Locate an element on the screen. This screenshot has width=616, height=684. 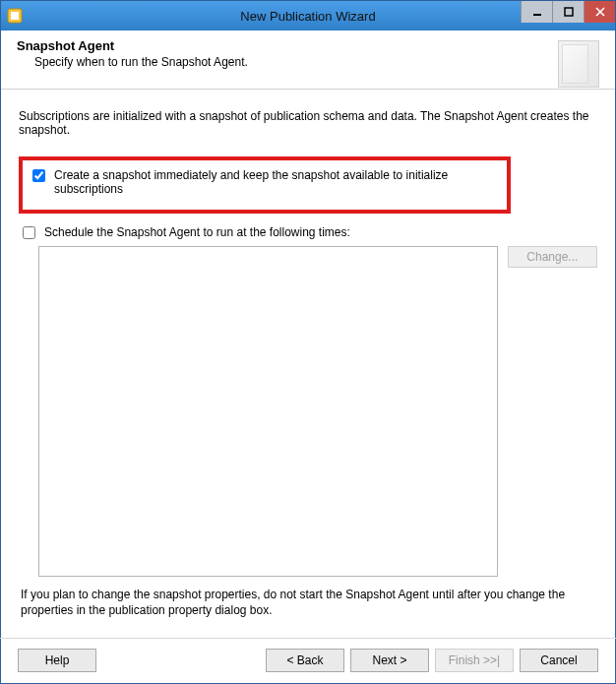
close-button is located at coordinates (599, 12).